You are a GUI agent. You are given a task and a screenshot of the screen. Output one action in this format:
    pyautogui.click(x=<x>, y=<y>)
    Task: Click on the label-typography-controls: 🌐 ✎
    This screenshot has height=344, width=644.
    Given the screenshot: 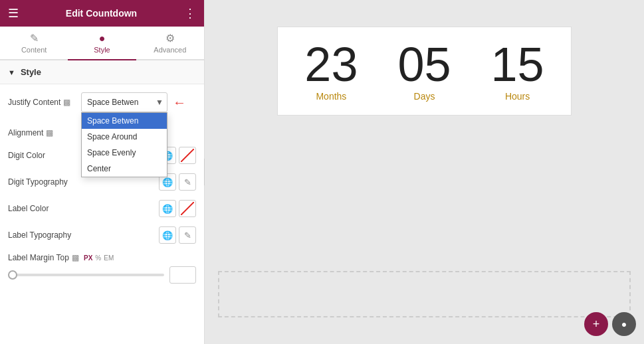 What is the action you would take?
    pyautogui.click(x=177, y=235)
    